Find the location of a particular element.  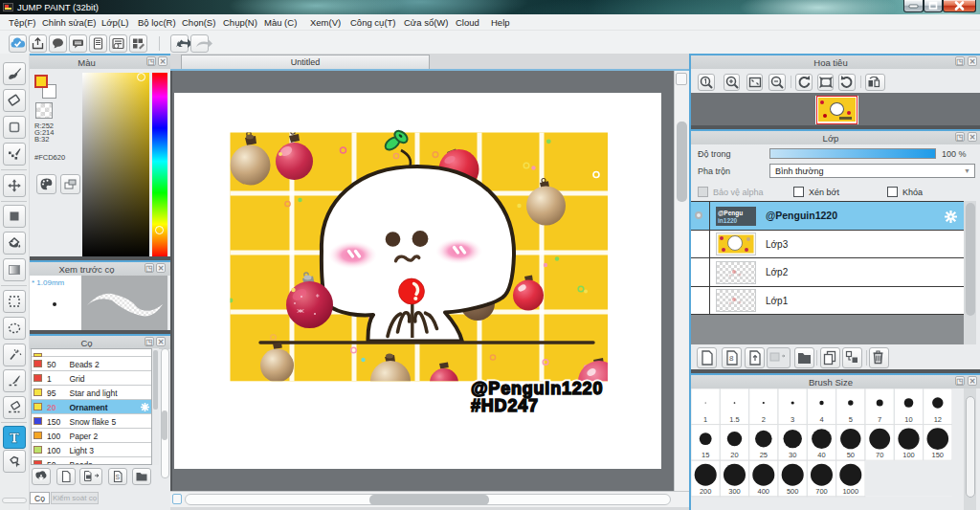

svg-text: in1220 is located at coordinates (727, 220).